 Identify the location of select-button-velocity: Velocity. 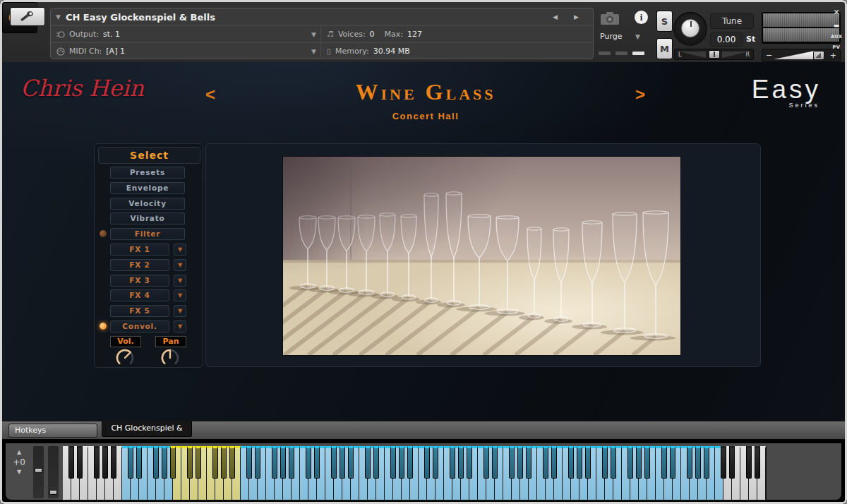
(148, 203).